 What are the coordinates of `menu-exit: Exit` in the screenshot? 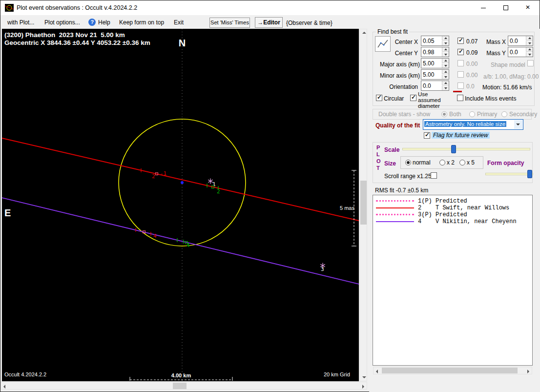 It's located at (179, 22).